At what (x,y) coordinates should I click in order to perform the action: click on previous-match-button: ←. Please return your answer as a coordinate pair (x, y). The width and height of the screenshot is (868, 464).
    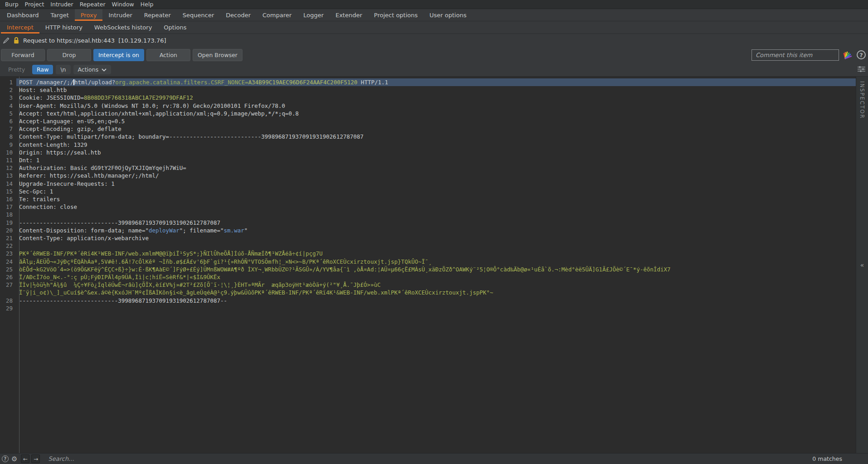
    Looking at the image, I should click on (25, 459).